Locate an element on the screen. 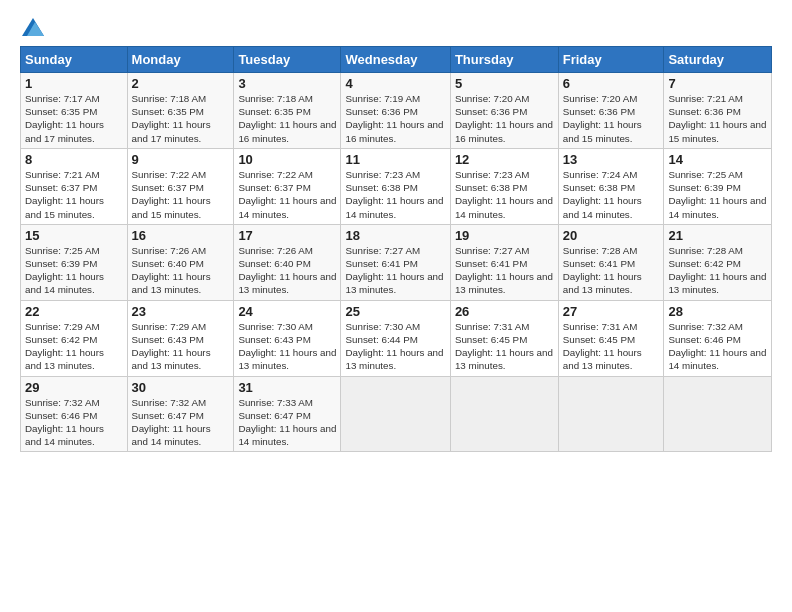 The image size is (792, 612). day-number: 30 is located at coordinates (181, 388).